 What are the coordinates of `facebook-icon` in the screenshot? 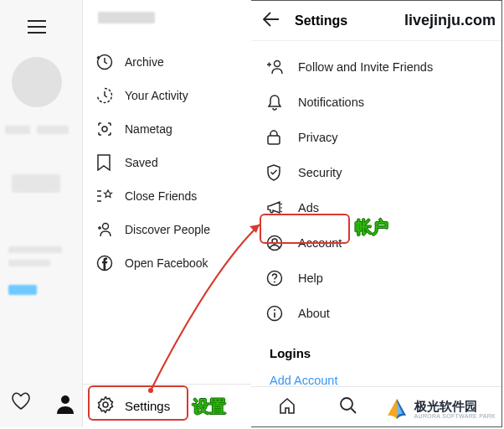 It's located at (107, 263).